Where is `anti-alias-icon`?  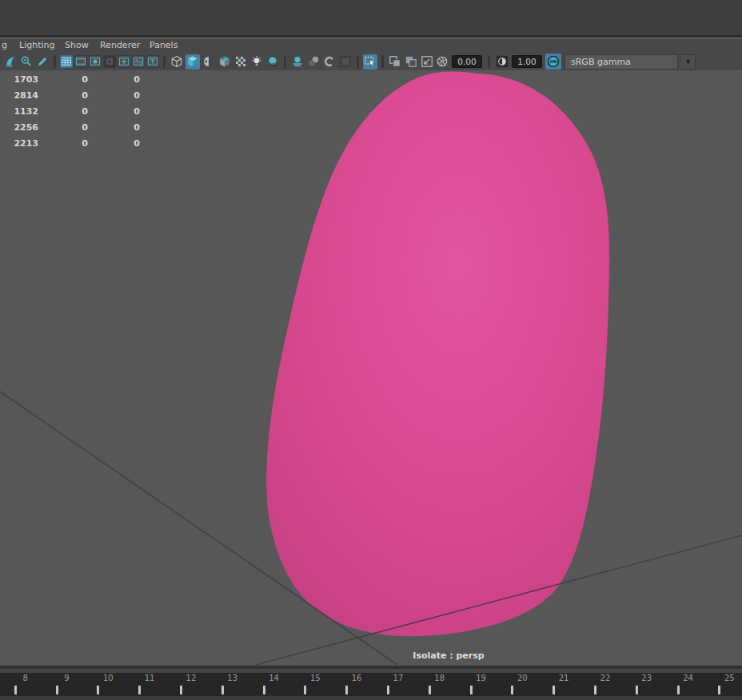
anti-alias-icon is located at coordinates (329, 62).